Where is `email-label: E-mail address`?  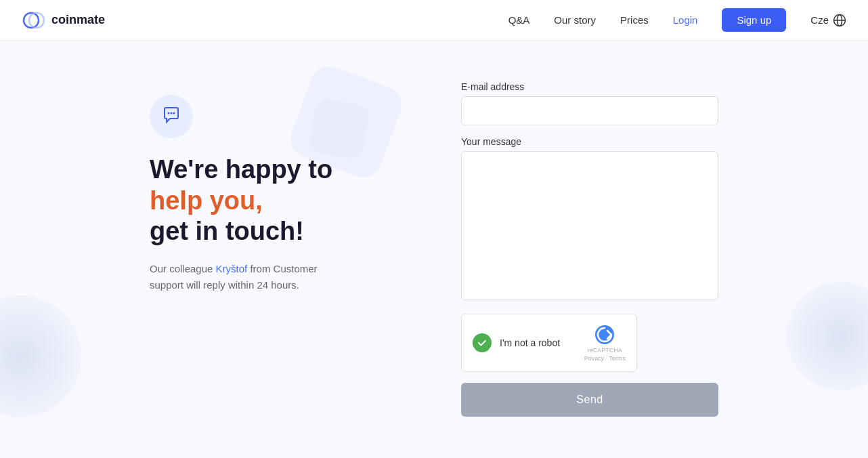 email-label: E-mail address is located at coordinates (590, 87).